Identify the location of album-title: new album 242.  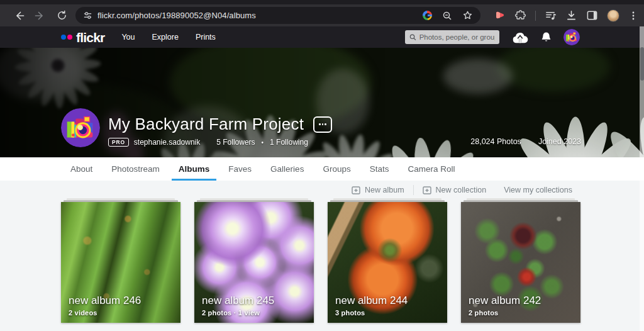
(521, 301).